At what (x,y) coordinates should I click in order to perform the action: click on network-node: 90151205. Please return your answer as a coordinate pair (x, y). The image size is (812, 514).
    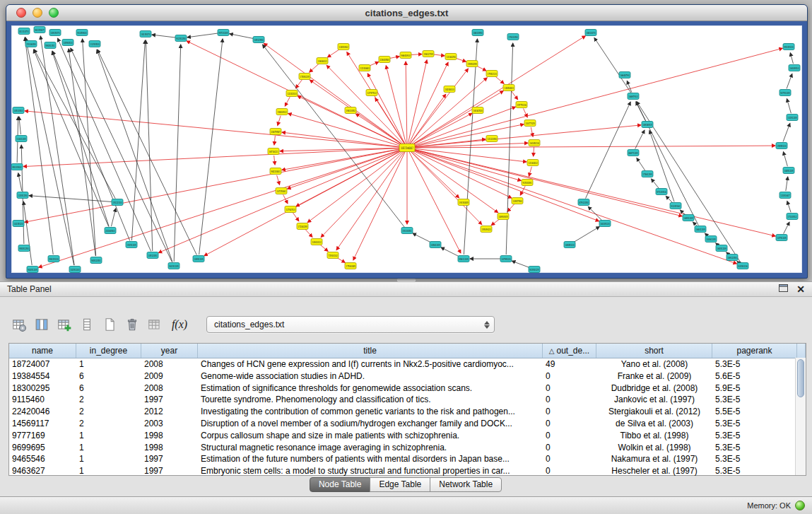
    Looking at the image, I should click on (174, 266).